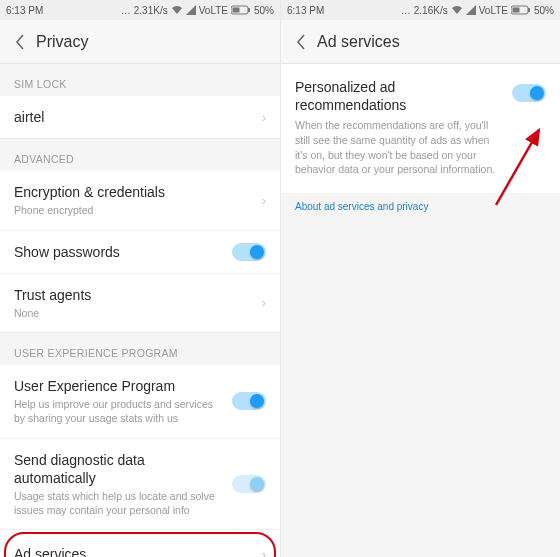 The image size is (560, 557). Describe the element at coordinates (420, 10) in the screenshot. I see `status-bar: 6:13 PM … 2.16K/s VoLTE 50%` at that location.